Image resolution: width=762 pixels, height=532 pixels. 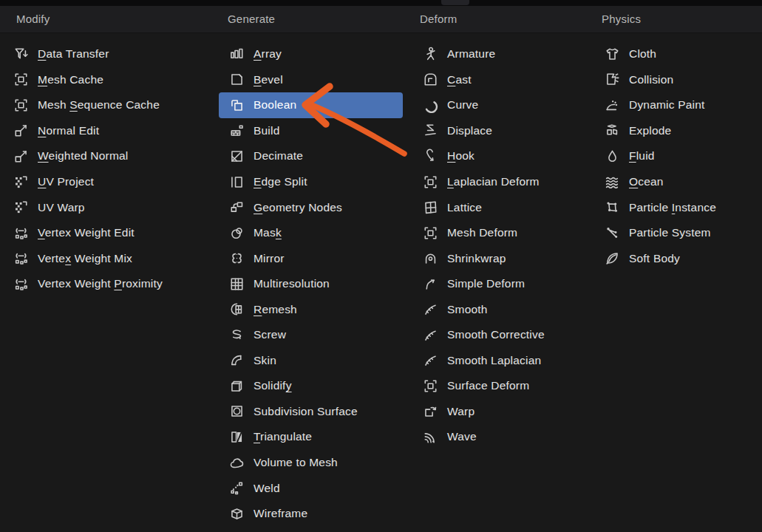 I want to click on smooth-corrective-icon, so click(x=430, y=335).